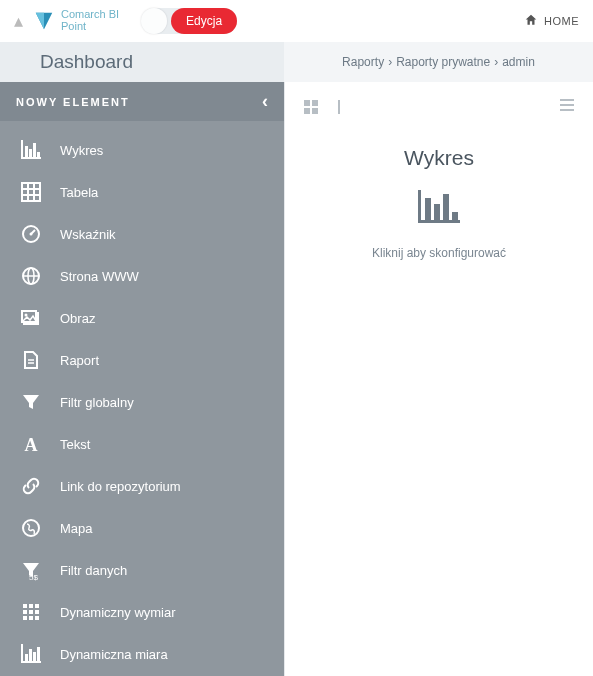  I want to click on images-icon, so click(31, 318).